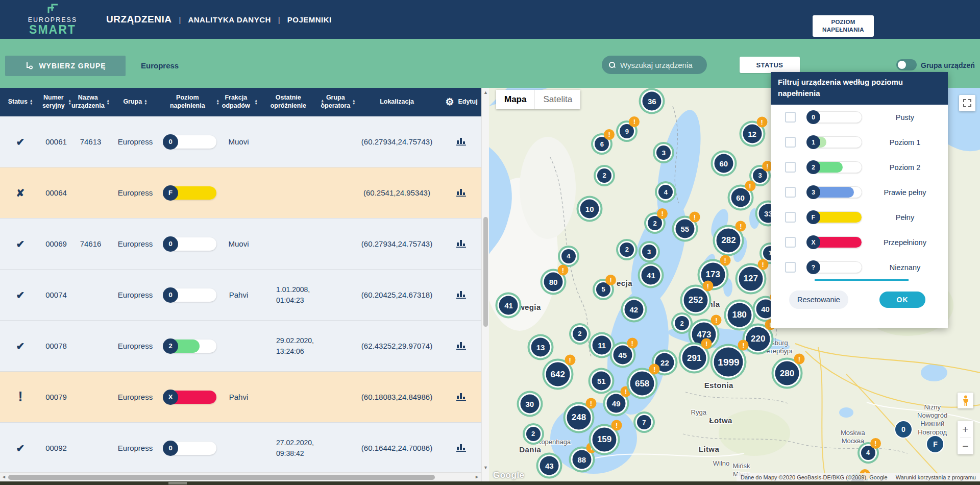 The image size is (980, 485). Describe the element at coordinates (4, 477) in the screenshot. I see `scroll-left-icon: ◄` at that location.